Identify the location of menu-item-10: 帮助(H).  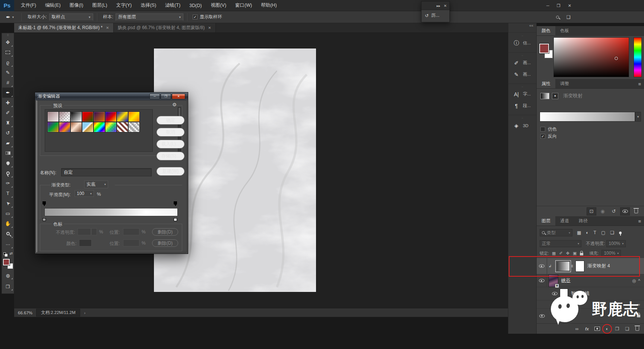
(269, 5).